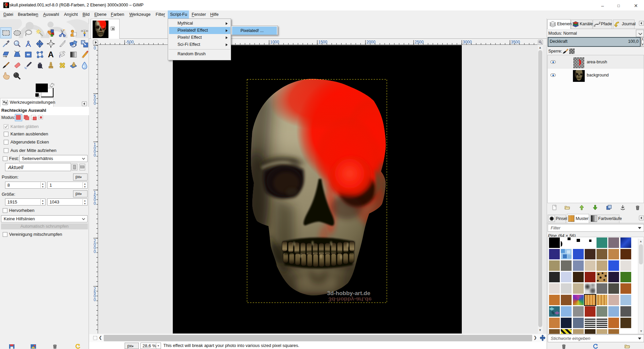  I want to click on svg-text: -500, so click(130, 42).